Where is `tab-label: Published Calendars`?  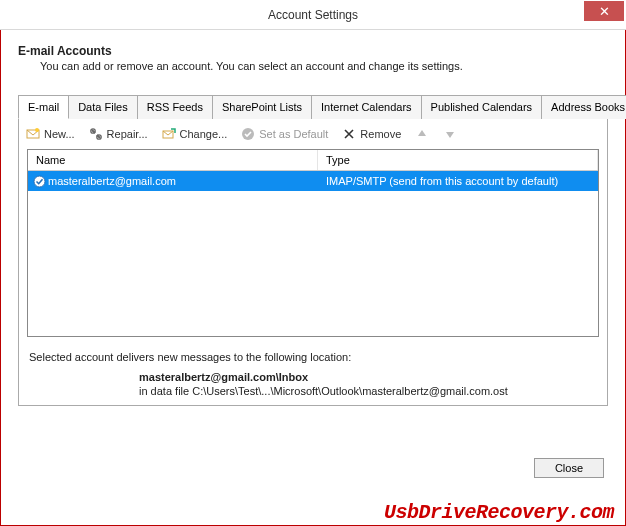
tab-label: Published Calendars is located at coordinates (482, 107).